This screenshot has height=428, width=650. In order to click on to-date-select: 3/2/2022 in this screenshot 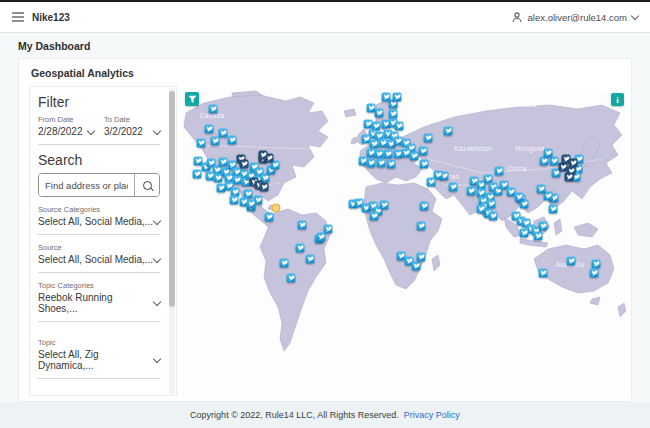, I will do `click(132, 132)`.